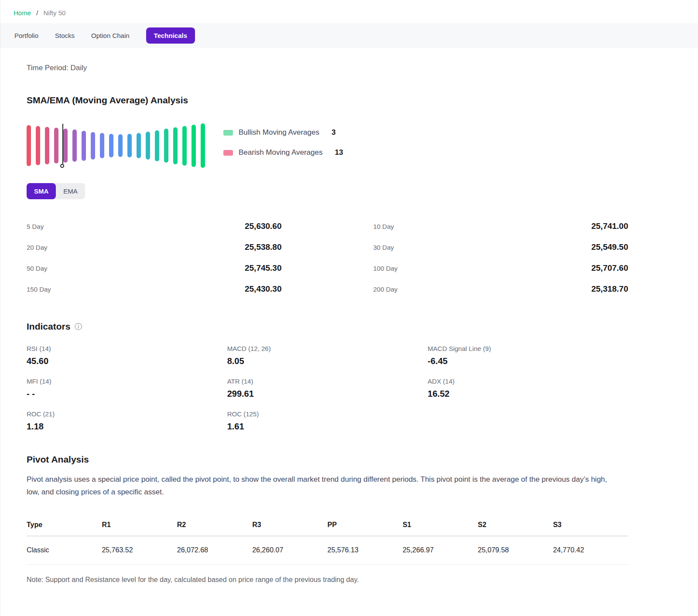 The height and width of the screenshot is (616, 698). What do you see at coordinates (65, 36) in the screenshot?
I see `tab-stocks: Stocks` at bounding box center [65, 36].